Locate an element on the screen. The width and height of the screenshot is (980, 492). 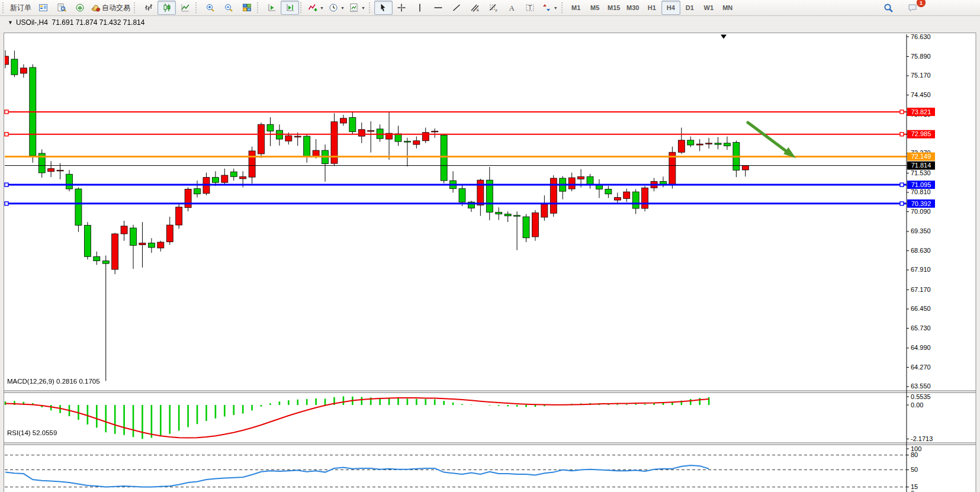
candlestick-chart-button is located at coordinates (167, 8).